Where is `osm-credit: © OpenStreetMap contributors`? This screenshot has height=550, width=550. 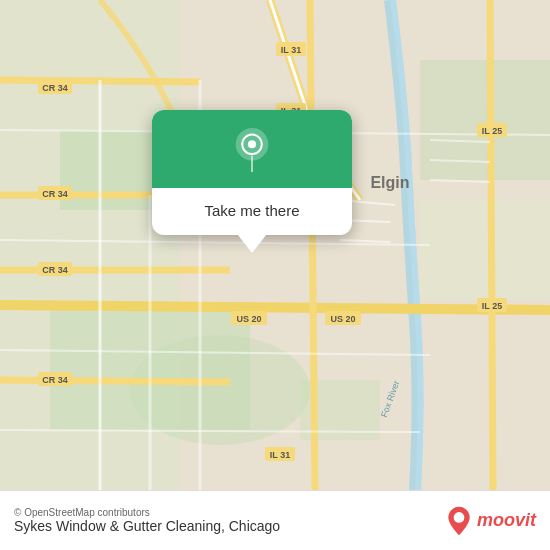
osm-credit: © OpenStreetMap contributors is located at coordinates (147, 512).